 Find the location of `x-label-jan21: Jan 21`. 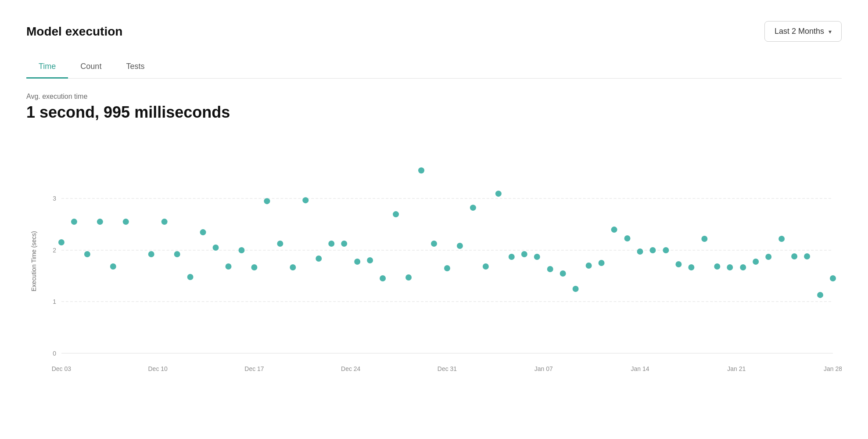

x-label-jan21: Jan 21 is located at coordinates (736, 369).